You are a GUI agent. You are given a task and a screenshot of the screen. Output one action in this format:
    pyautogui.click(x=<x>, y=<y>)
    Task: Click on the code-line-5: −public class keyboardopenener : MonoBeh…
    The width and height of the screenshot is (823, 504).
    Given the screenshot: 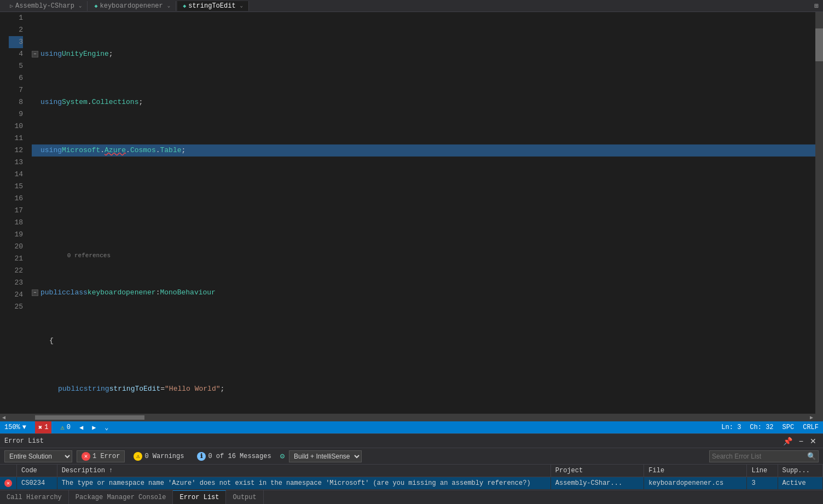 What is the action you would take?
    pyautogui.click(x=424, y=293)
    